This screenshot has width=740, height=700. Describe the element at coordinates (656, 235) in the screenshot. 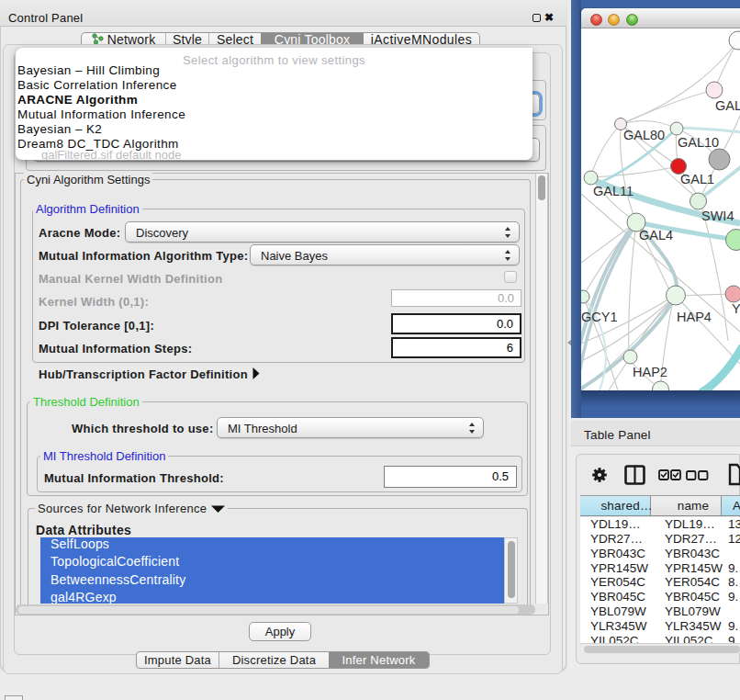

I see `svg-text: GAL4` at that location.